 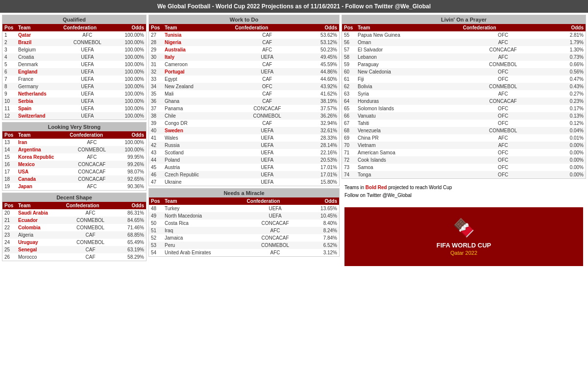 I want to click on table-row: 16MexicoCONCACAF99.26%, so click(x=74, y=165).